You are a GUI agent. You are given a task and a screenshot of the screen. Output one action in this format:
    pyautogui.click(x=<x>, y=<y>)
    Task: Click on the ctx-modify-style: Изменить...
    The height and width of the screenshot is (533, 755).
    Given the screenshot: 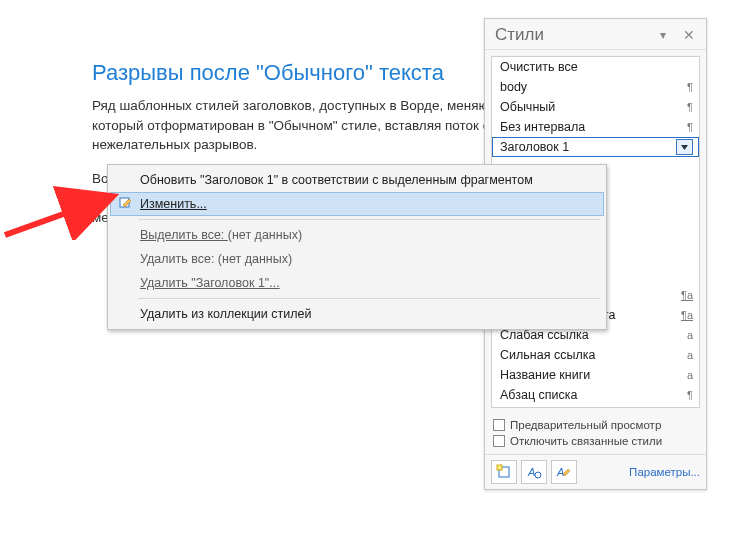 What is the action you would take?
    pyautogui.click(x=357, y=204)
    